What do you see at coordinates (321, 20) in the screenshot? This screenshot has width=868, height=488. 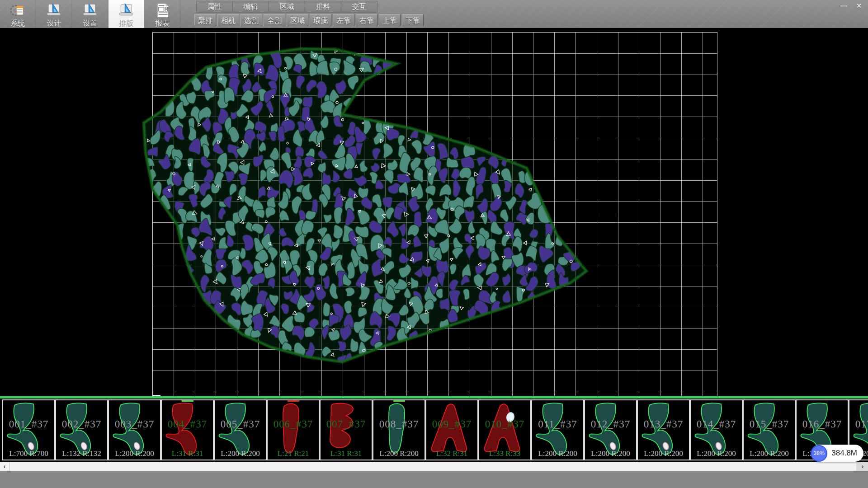 I see `action-button-瑕疵: 瑕疵` at bounding box center [321, 20].